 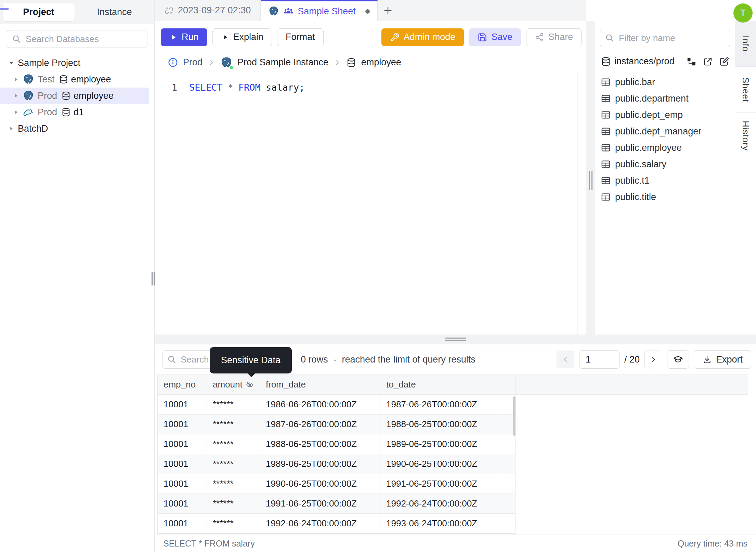 What do you see at coordinates (743, 13) in the screenshot?
I see `avatar: T` at bounding box center [743, 13].